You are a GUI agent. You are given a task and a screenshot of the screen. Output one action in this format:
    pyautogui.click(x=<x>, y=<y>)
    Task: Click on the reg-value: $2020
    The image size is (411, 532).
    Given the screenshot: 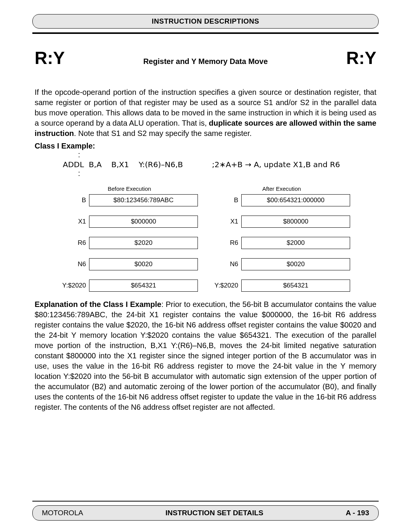 What is the action you would take?
    pyautogui.click(x=143, y=243)
    